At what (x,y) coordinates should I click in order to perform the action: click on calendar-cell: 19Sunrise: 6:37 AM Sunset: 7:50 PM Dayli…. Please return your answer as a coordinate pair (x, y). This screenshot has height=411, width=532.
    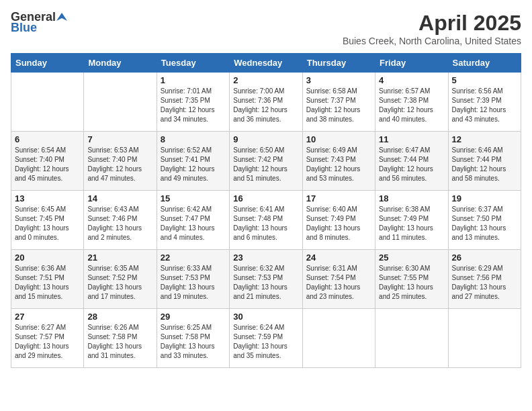
    Looking at the image, I should click on (484, 220).